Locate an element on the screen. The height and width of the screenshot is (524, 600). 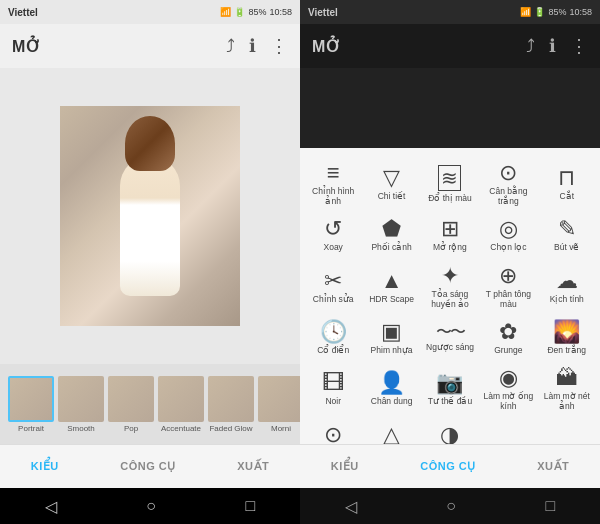
tool-nguoc-sang: 〜〜 Ngược sáng is located at coordinates (450, 338).